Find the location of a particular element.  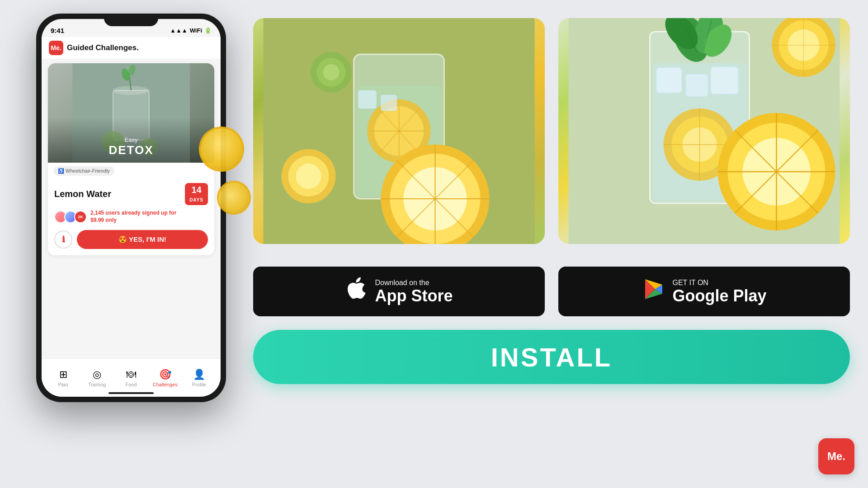

wifi-icon: WiFi is located at coordinates (196, 31).